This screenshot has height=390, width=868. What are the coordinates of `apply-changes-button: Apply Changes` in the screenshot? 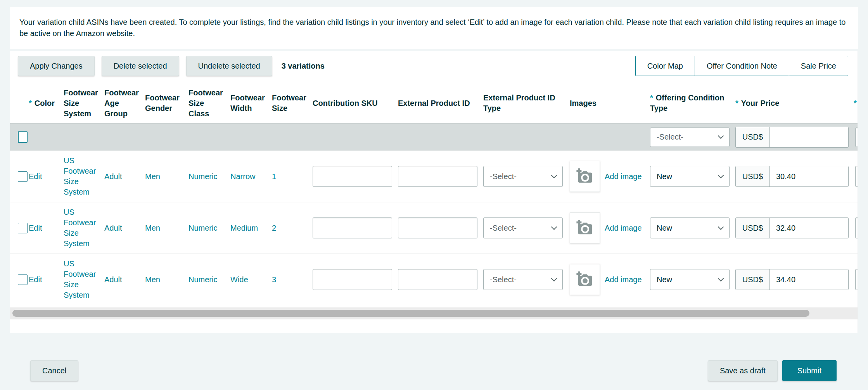 It's located at (56, 66).